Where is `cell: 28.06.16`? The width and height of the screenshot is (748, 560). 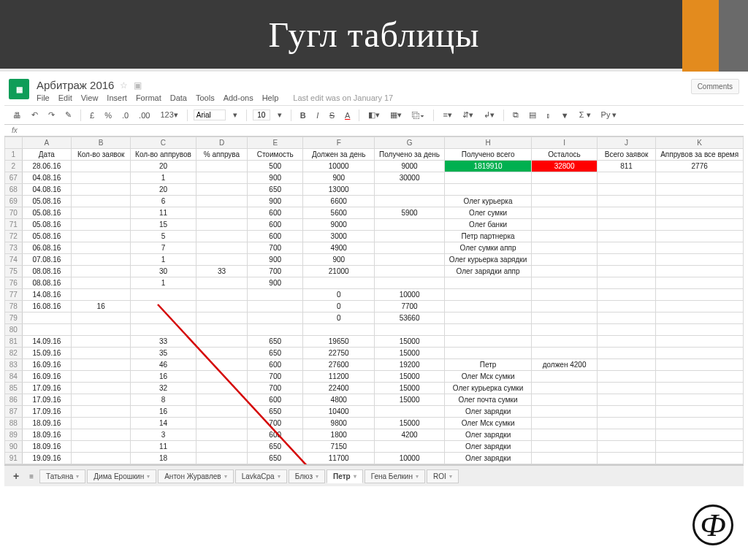
cell: 28.06.16 is located at coordinates (47, 166).